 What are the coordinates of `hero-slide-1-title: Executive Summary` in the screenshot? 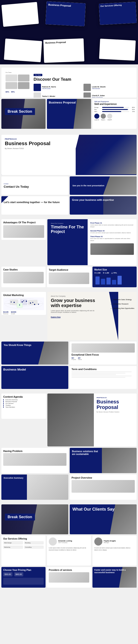 It's located at (20, 6).